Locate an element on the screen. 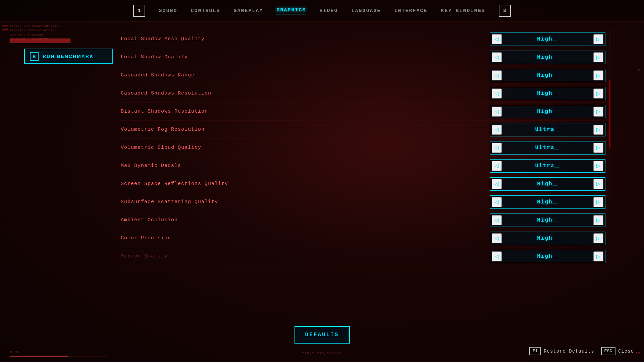 Image resolution: width=644 pixels, height=362 pixels. tech-info-text: TRN_TLCAS_800098 is located at coordinates (322, 354).